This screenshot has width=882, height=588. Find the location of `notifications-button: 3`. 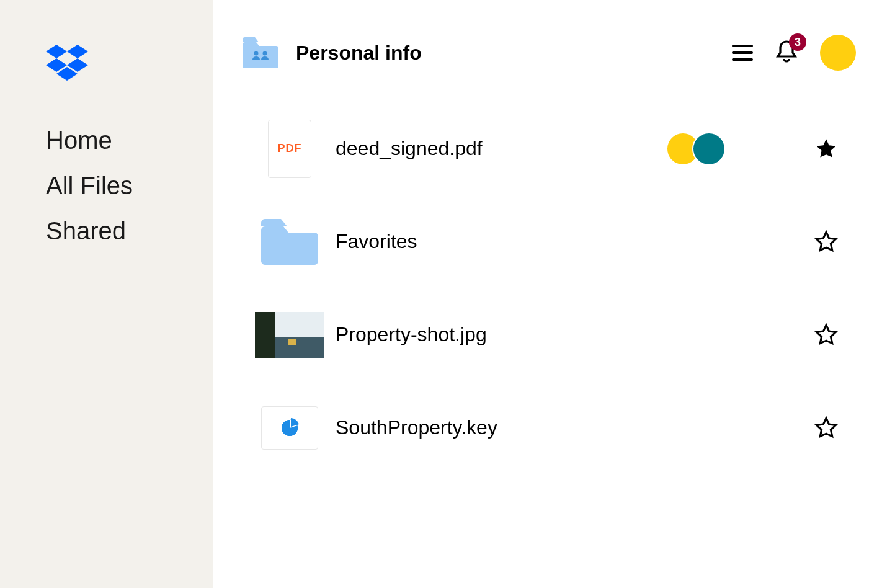

notifications-button: 3 is located at coordinates (786, 53).